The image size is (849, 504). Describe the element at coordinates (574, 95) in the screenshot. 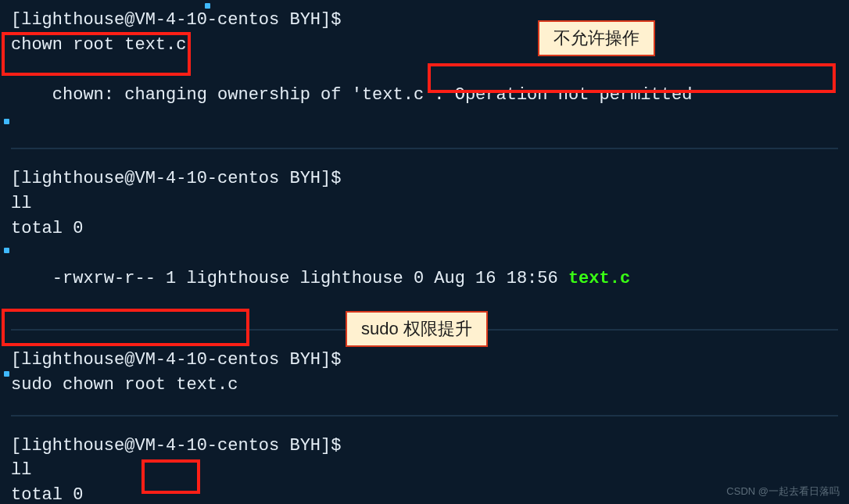

I see `output-error: Operation not permitted` at that location.